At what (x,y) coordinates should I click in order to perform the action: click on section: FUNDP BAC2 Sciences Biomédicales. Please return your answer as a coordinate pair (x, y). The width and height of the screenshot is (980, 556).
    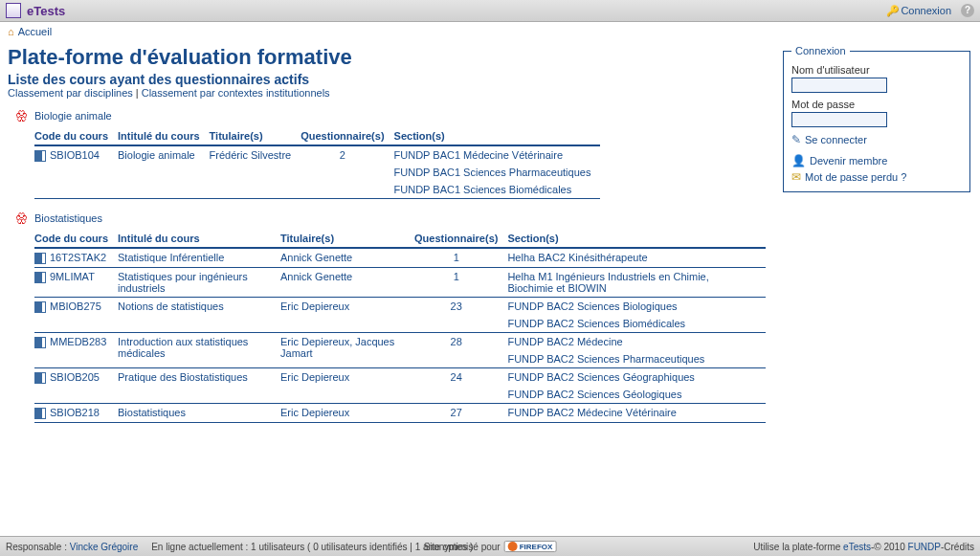
    Looking at the image, I should click on (636, 323).